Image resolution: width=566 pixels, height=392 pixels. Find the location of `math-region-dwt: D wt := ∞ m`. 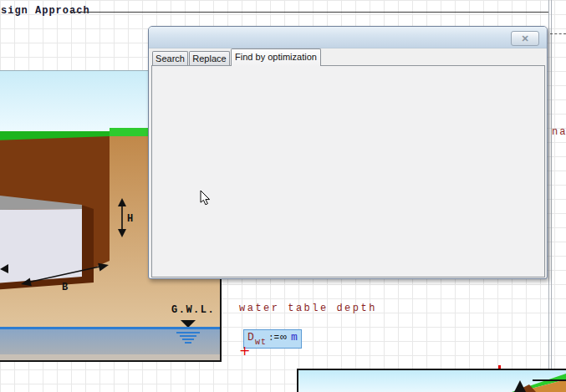

math-region-dwt: D wt := ∞ m is located at coordinates (273, 339).